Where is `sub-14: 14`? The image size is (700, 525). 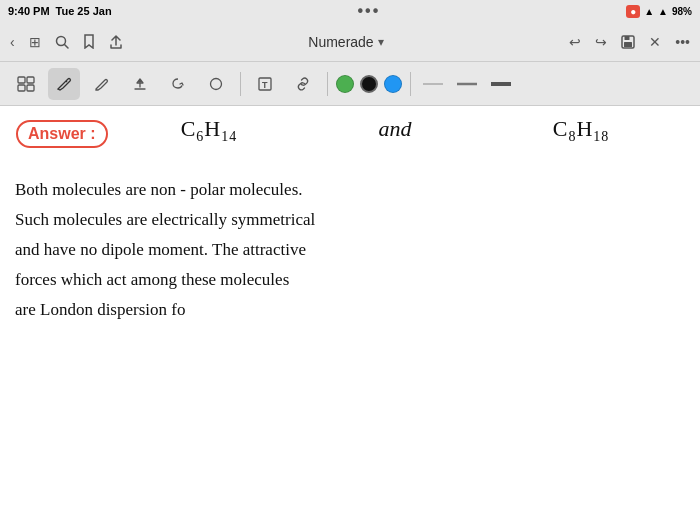
sub-14: 14 is located at coordinates (229, 136).